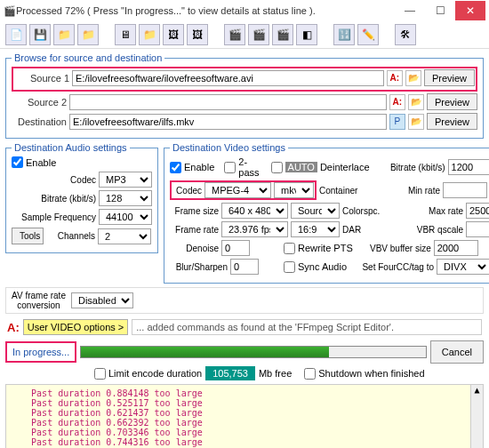  What do you see at coordinates (244, 432) in the screenshot?
I see `log-line: Past duration 0.703346 too large` at bounding box center [244, 432].